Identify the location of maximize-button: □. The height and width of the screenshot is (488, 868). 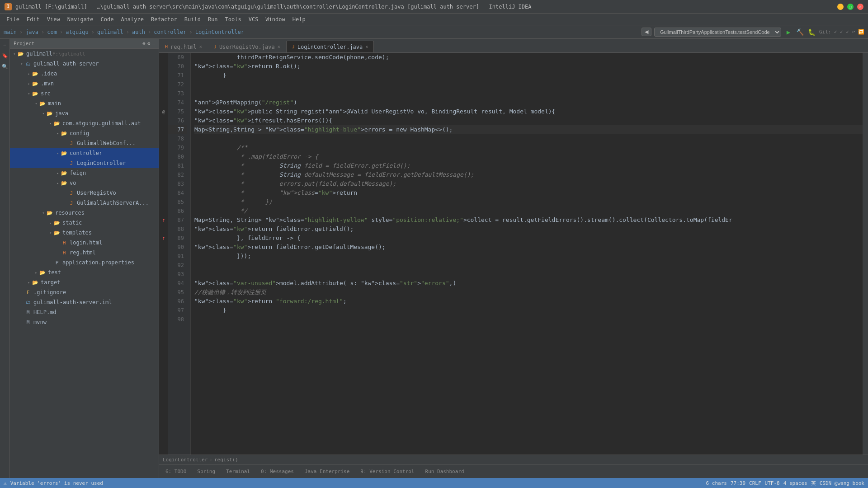
(850, 7).